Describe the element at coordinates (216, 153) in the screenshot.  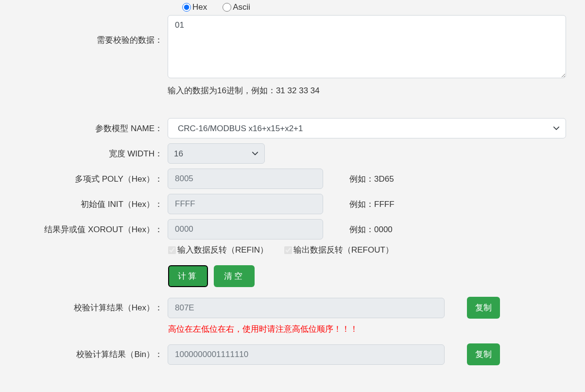
I see `width-select: 16` at that location.